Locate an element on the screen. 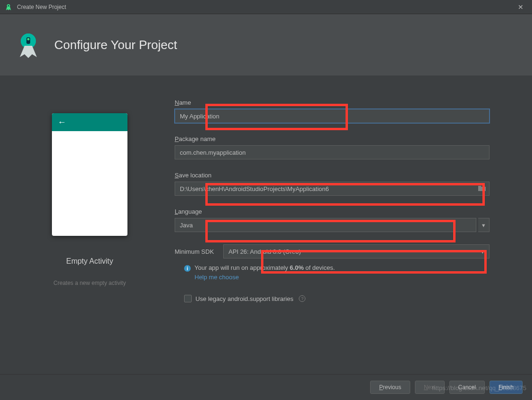 The height and width of the screenshot is (400, 532). preview-column: ← Empty Activity Creates a new empty act… is located at coordinates (90, 201).